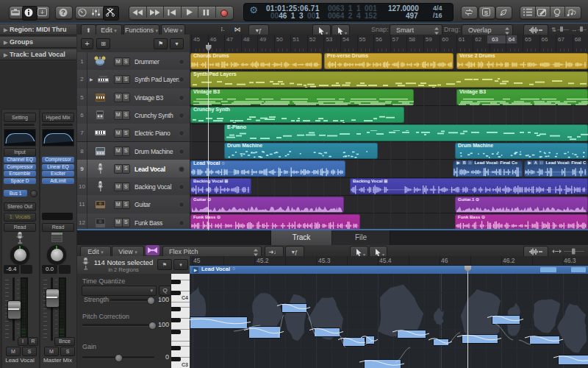 This screenshot has height=368, width=588. Describe the element at coordinates (487, 13) in the screenshot. I see `svg-text: S` at that location.